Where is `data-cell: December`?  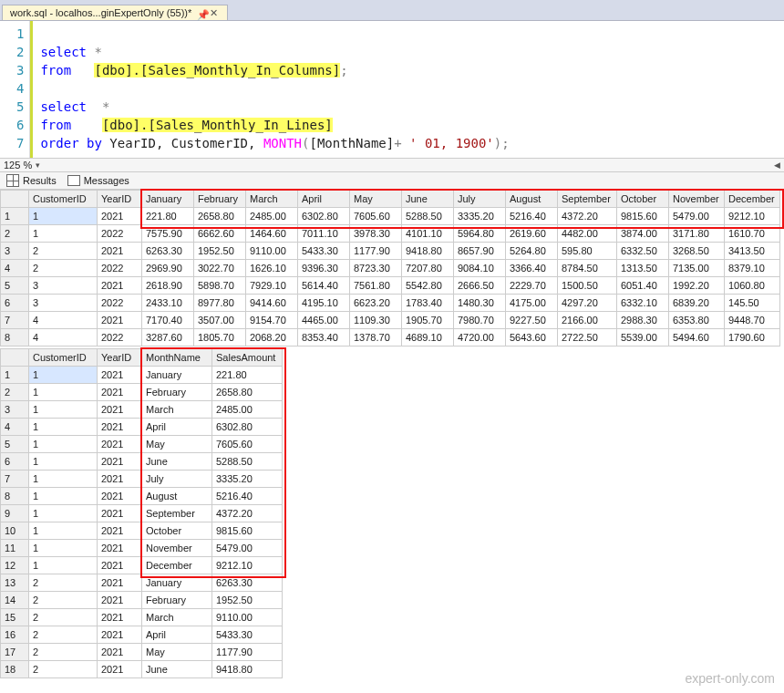
data-cell: December is located at coordinates (177, 565).